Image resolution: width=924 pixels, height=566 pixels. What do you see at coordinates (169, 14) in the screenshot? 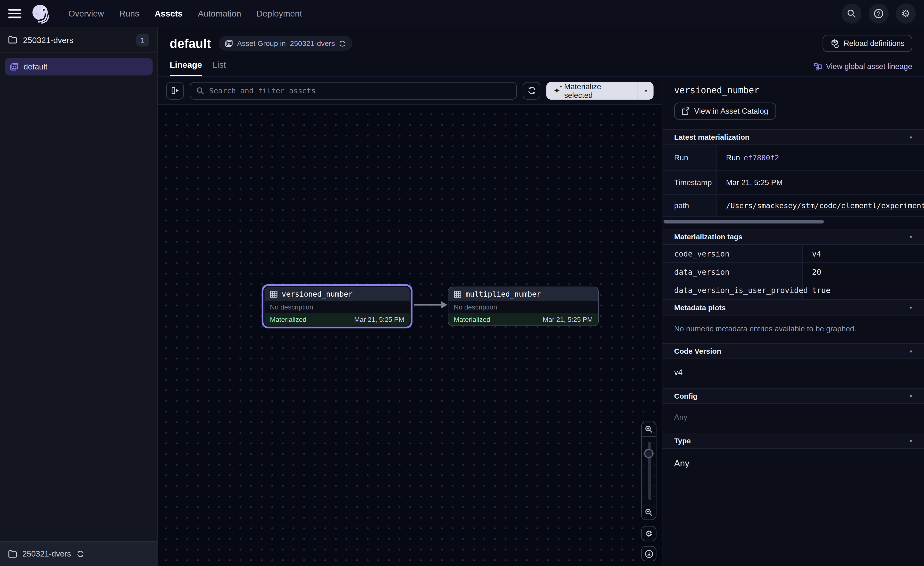
I see `nav-assets: Assets` at bounding box center [169, 14].